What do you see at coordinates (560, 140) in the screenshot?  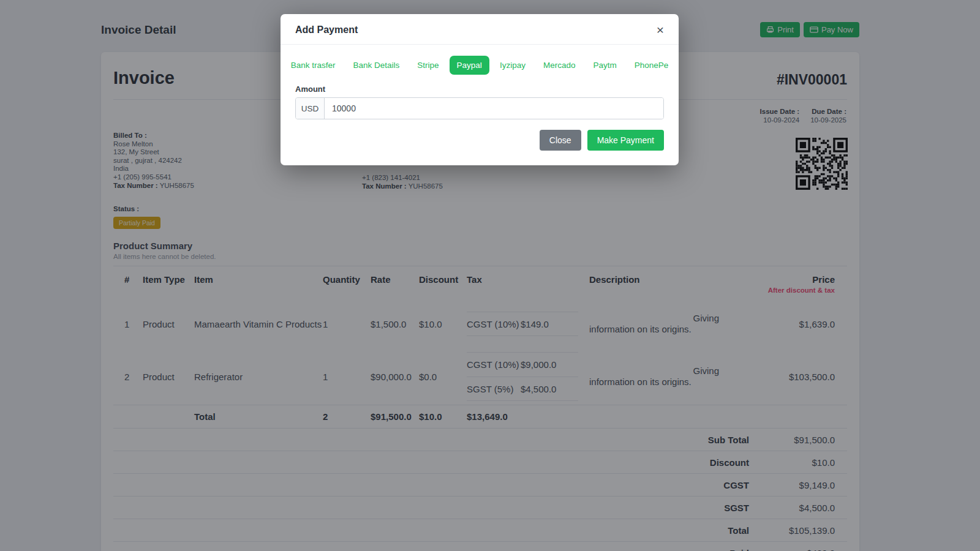 I see `close-button: Close` at bounding box center [560, 140].